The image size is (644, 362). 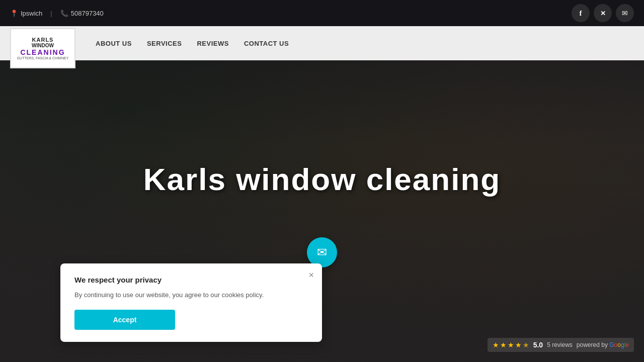 I want to click on cookie-accept-button: Accept, so click(x=125, y=320).